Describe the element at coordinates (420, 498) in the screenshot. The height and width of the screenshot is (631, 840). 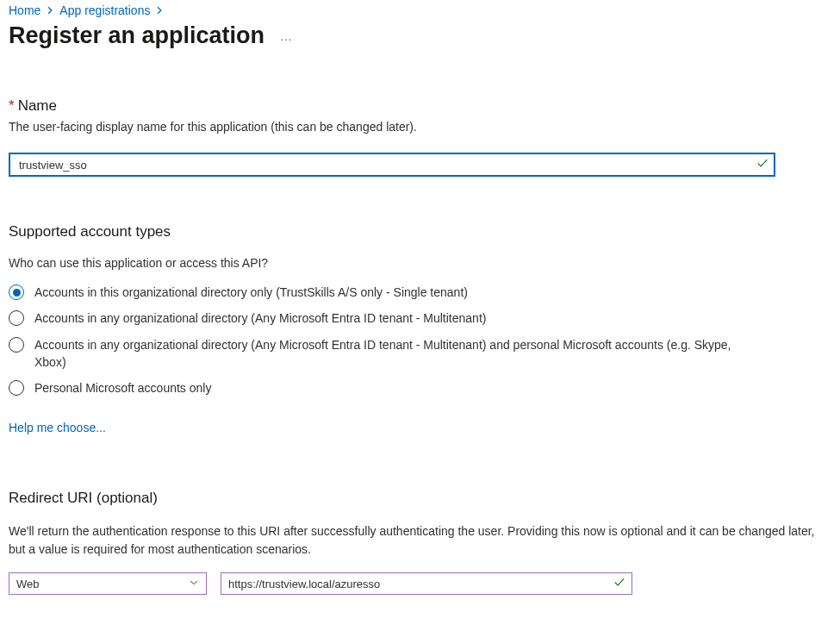
I see `redirect-uri-header: Redirect URI (optional)` at that location.